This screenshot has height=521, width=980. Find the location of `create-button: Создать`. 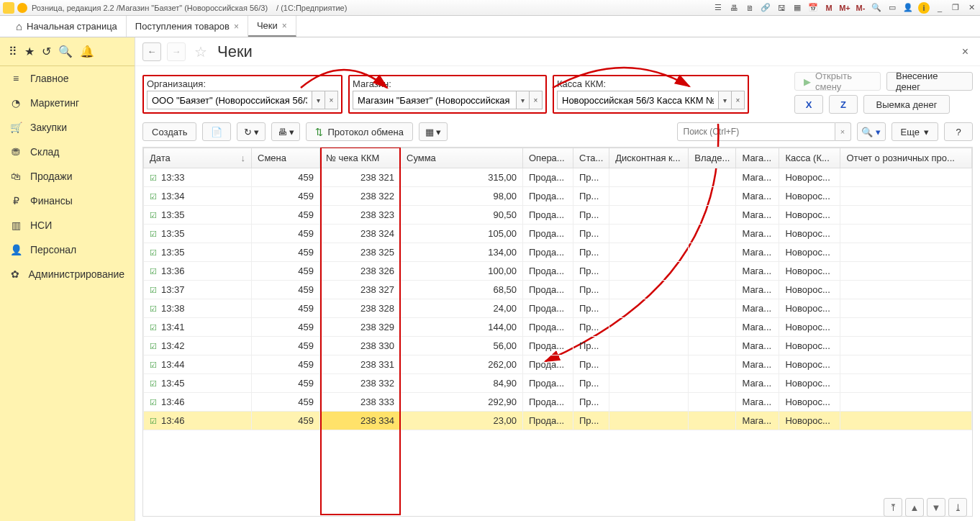

create-button: Создать is located at coordinates (170, 132).